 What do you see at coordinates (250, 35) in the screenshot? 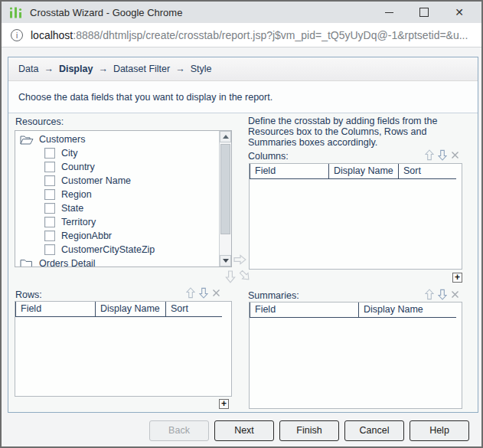
I see `url-text: localhost:8888/dhtmljsp/create/crosstab/…` at bounding box center [250, 35].